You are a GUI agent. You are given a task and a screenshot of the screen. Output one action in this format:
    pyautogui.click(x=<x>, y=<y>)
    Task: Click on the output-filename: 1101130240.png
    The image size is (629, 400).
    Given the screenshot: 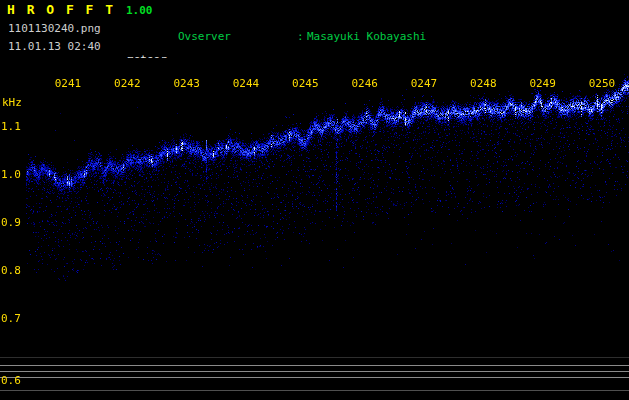 What is the action you would take?
    pyautogui.click(x=54, y=28)
    